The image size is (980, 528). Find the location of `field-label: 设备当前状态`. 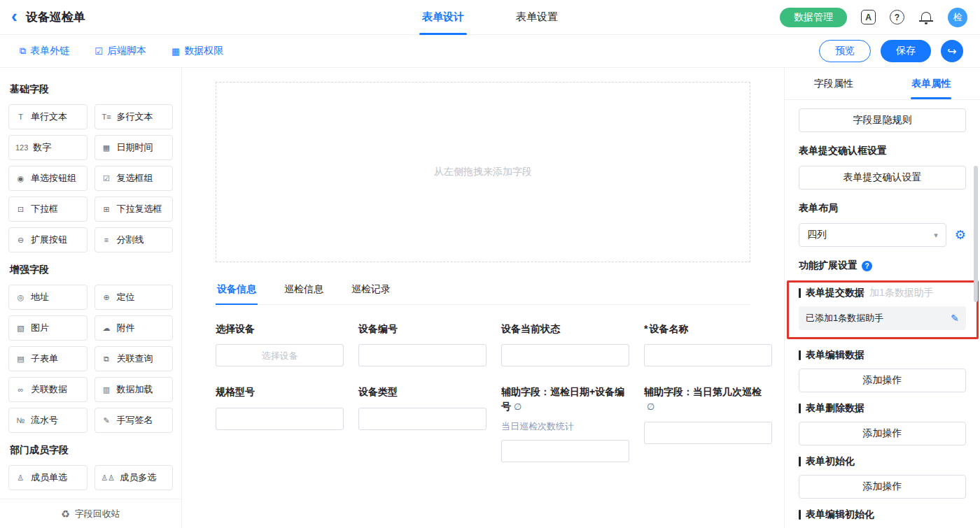

field-label: 设备当前状态 is located at coordinates (566, 329).